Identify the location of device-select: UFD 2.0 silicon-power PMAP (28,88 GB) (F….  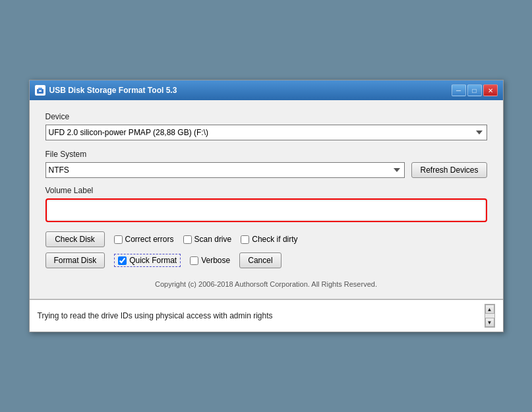
(266, 132).